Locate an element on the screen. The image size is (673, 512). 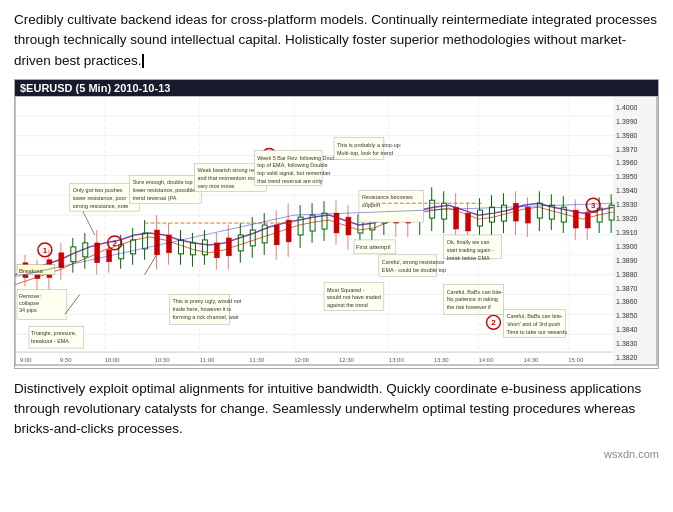
svg-text: 1.3920 is located at coordinates (626, 218).